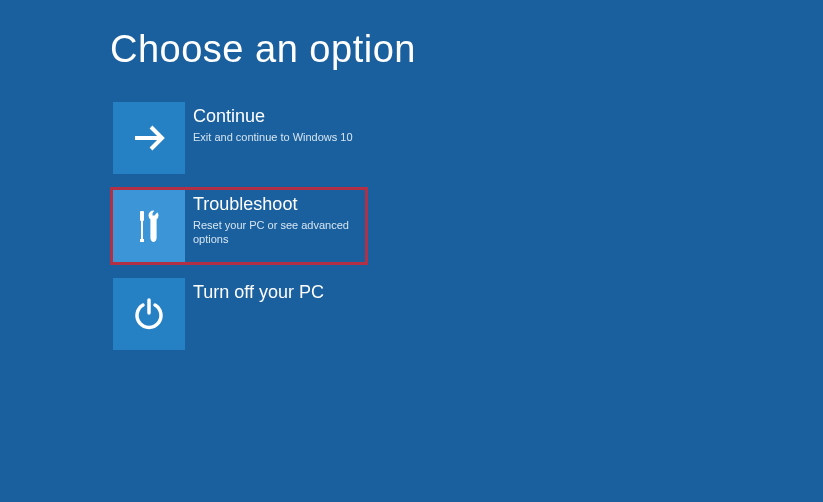 This screenshot has height=502, width=823. Describe the element at coordinates (279, 293) in the screenshot. I see `turnoff-title: Turn off your PC` at that location.